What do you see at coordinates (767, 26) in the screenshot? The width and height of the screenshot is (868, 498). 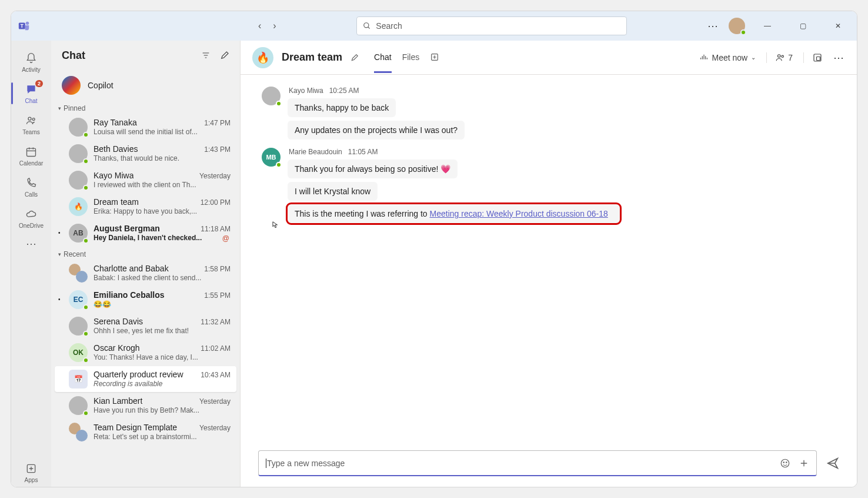 I see `window-minimize-button: —` at bounding box center [767, 26].